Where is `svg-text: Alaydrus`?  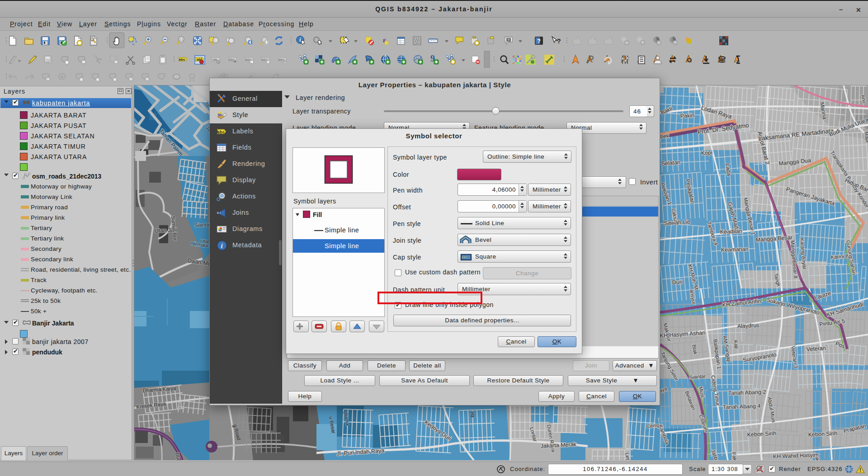 svg-text: Alaydrus is located at coordinates (748, 325).